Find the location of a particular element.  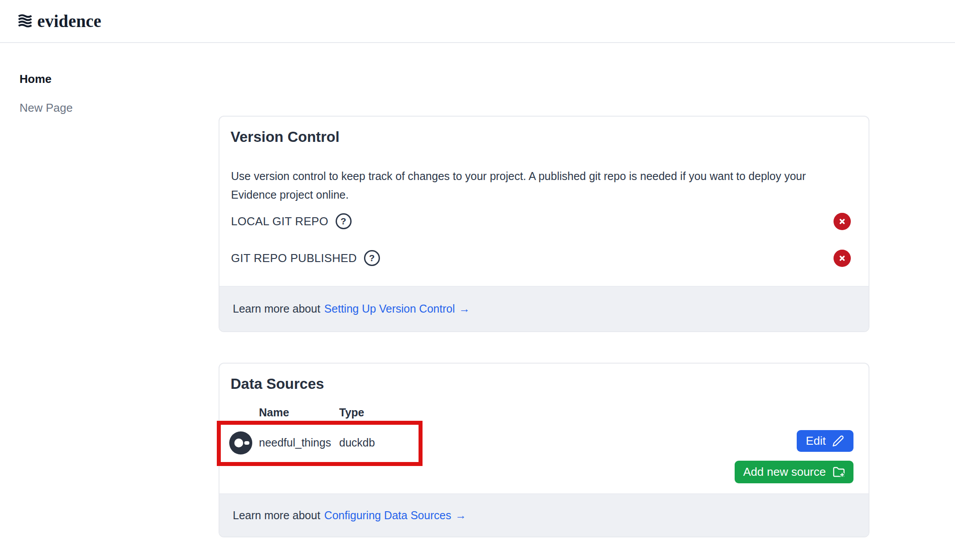

version-control-title: Version Control is located at coordinates (285, 137).